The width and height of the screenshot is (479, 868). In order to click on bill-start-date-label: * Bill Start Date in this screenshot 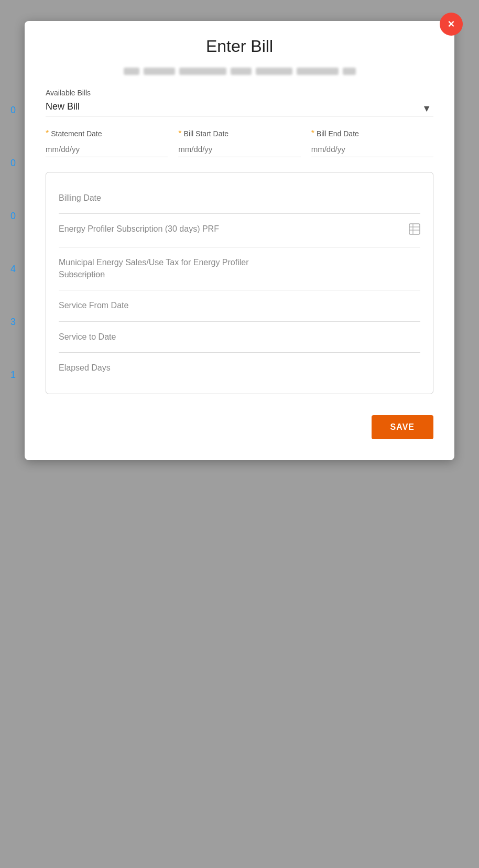, I will do `click(239, 134)`.